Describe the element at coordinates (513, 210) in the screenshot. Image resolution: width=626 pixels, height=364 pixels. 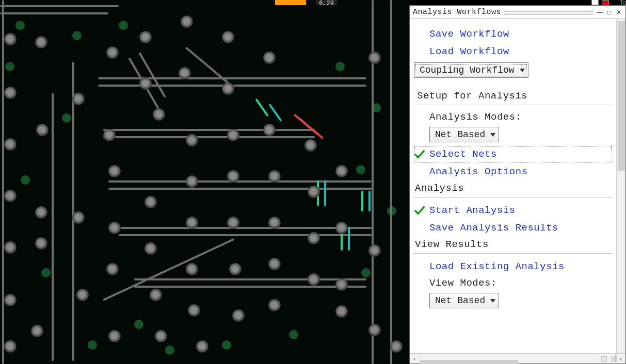
I see `start-analysis-link: Start Analysis` at that location.